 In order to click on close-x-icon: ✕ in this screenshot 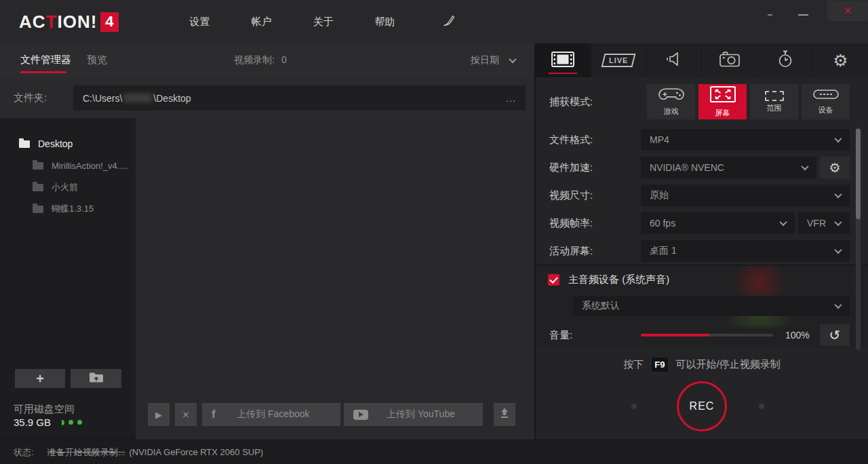, I will do `click(186, 415)`.